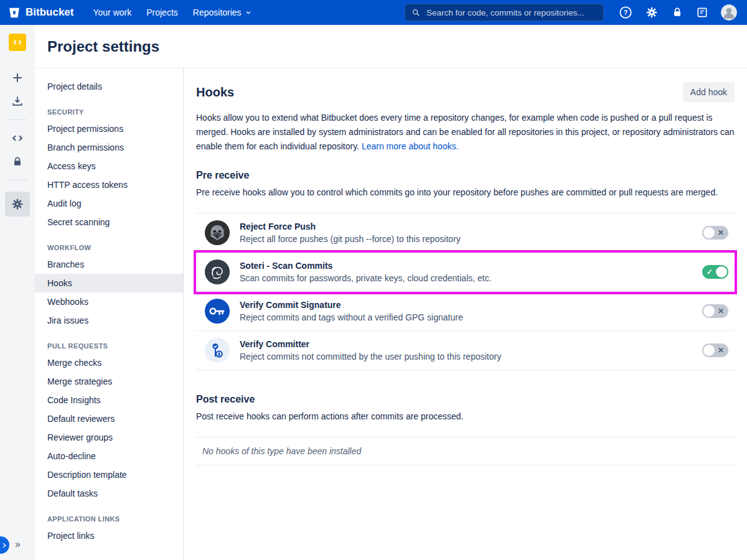  What do you see at coordinates (109, 108) in the screenshot?
I see `sidebar-section-security: SECURITY` at bounding box center [109, 108].